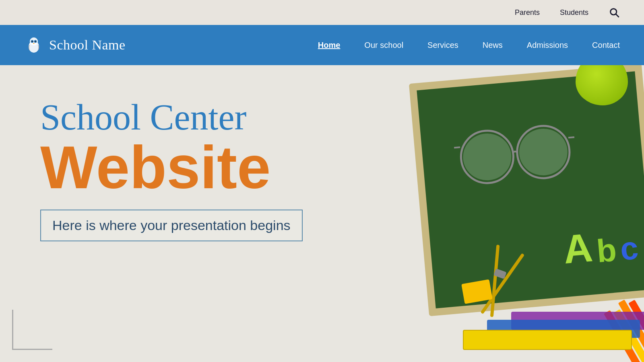  Describe the element at coordinates (607, 251) in the screenshot. I see `letter-b: b` at that location.